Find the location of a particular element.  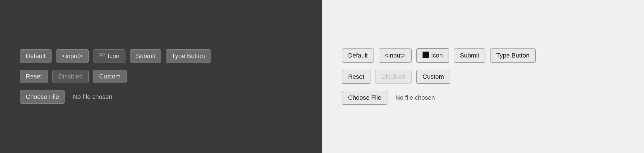

dark-row-2: Reset Disabled Custom is located at coordinates (73, 76).